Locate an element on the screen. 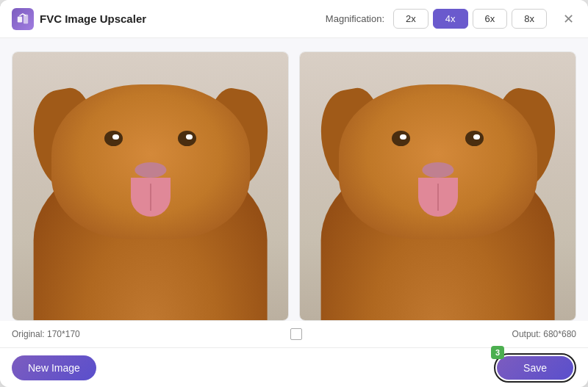  save-badge: 3 is located at coordinates (498, 352).